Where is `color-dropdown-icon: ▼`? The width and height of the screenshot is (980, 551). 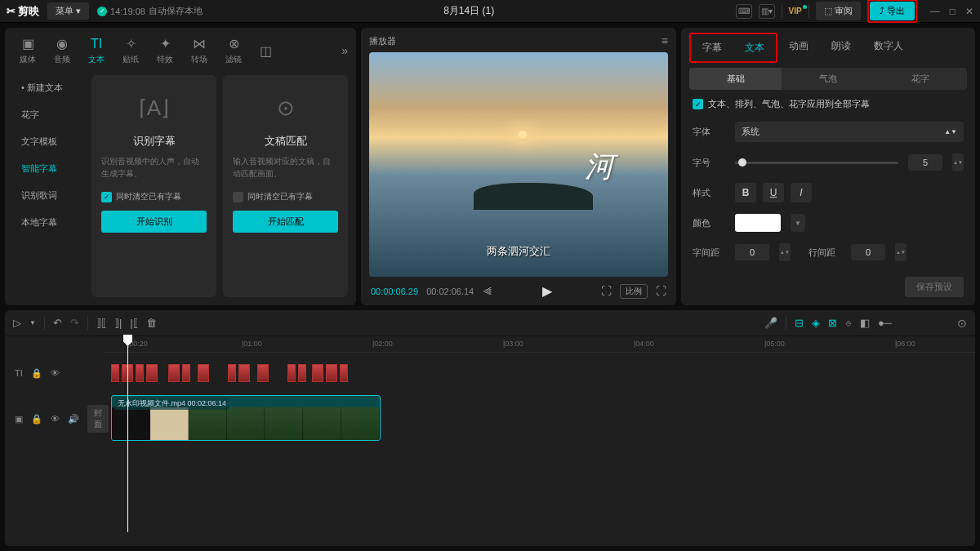 color-dropdown-icon: ▼ is located at coordinates (798, 223).